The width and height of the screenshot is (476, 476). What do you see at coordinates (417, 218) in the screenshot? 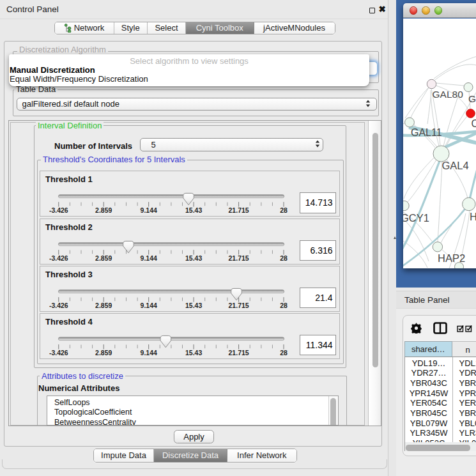
I see `svg-text: GCY1` at bounding box center [417, 218].